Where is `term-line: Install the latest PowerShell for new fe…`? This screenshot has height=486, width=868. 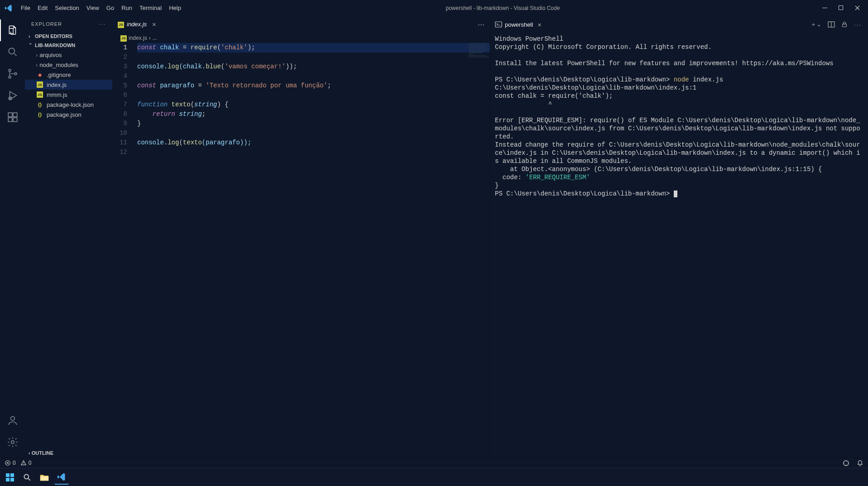 term-line: Install the latest PowerShell for new fe… is located at coordinates (664, 63).